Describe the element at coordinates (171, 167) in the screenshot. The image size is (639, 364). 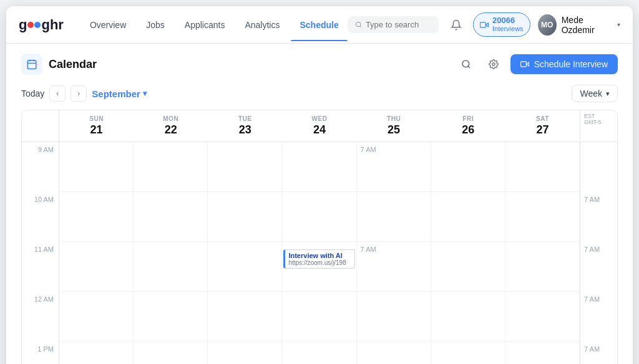
I see `cell-mon-9am` at that location.